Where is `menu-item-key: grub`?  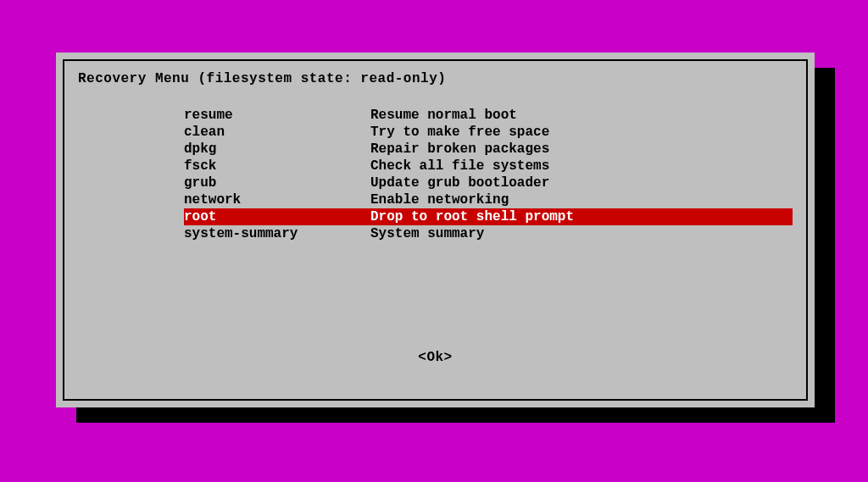
menu-item-key: grub is located at coordinates (277, 183).